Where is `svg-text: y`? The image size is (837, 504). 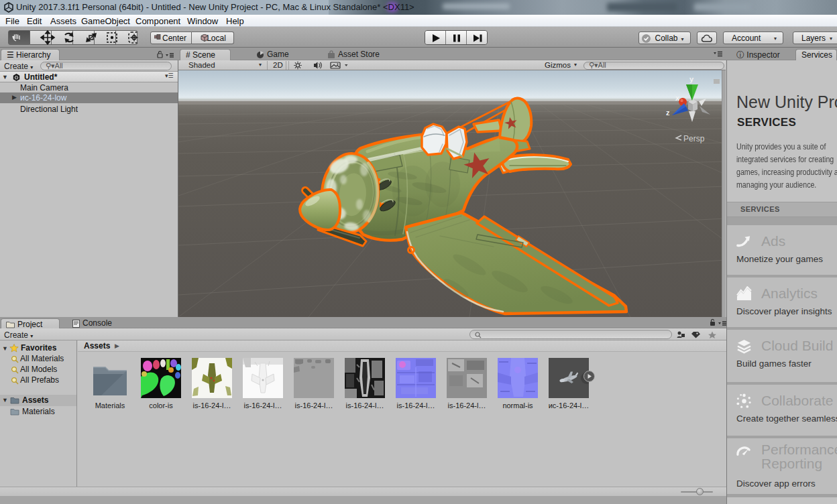 svg-text: y is located at coordinates (692, 79).